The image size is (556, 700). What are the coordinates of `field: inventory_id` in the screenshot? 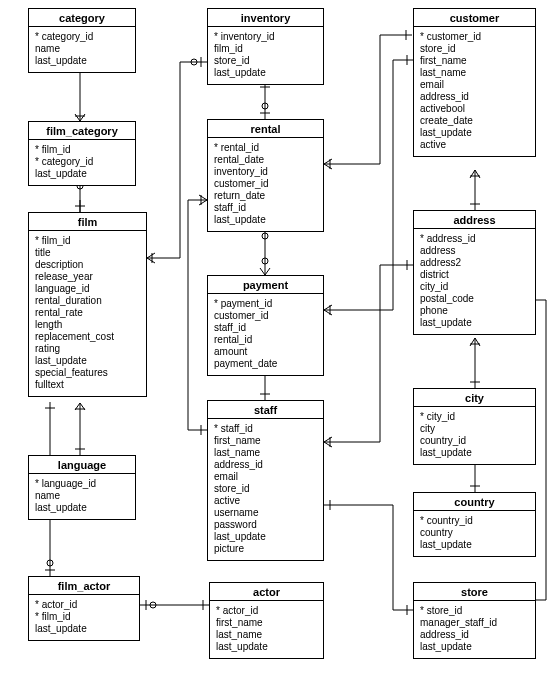 It's located at (266, 172).